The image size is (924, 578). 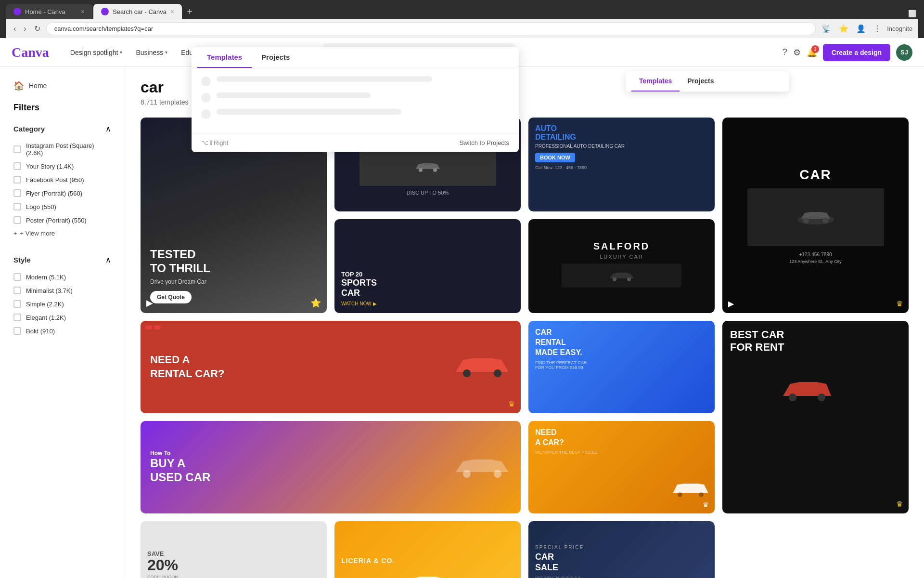 What do you see at coordinates (857, 53) in the screenshot?
I see `create-design-button: Create a design` at bounding box center [857, 53].